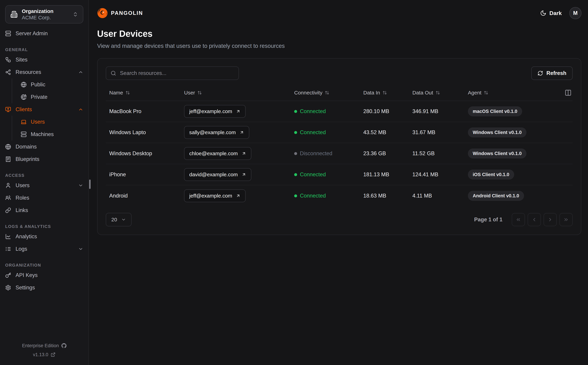  What do you see at coordinates (44, 185) in the screenshot?
I see `sidebar-item-users: Users` at bounding box center [44, 185].